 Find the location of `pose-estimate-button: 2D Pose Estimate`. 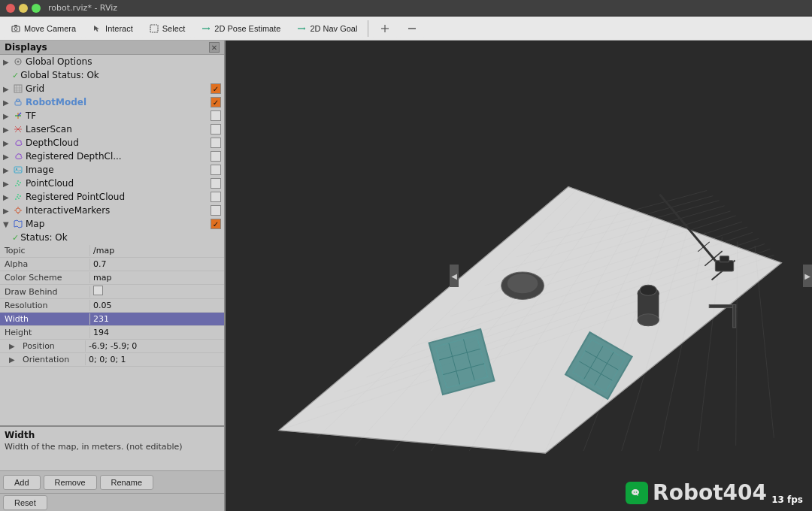

pose-estimate-button: 2D Pose Estimate is located at coordinates (241, 29).